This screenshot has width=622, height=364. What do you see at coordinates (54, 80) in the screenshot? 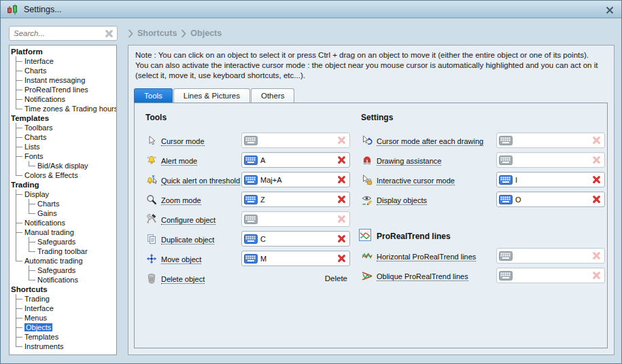
I see `tree-item-instant-messaging: Instant messaging` at bounding box center [54, 80].